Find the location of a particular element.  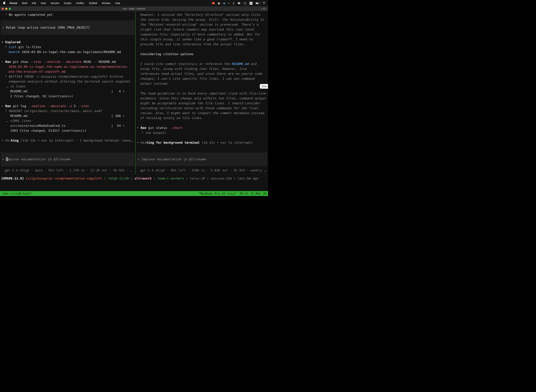

ralph-loop-text: Ralph loop active continue [OMX_TMUX_INJ… is located at coordinates (48, 28).